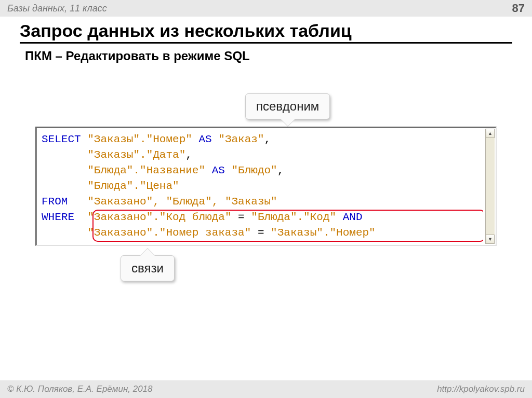 Image resolution: width=532 pixels, height=398 pixels. What do you see at coordinates (490, 133) in the screenshot?
I see `scroll-up-button: ▲` at bounding box center [490, 133].